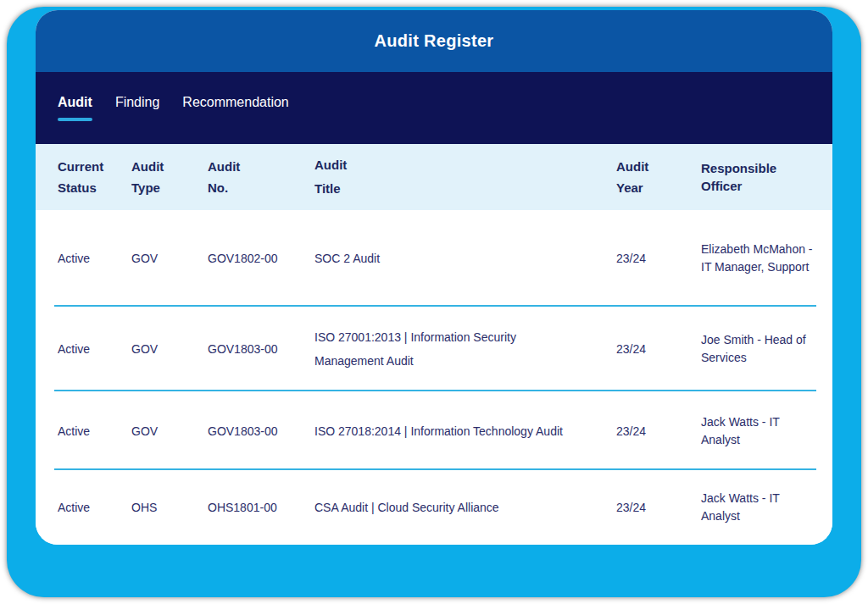  What do you see at coordinates (434, 41) in the screenshot?
I see `page-title: Audit Register` at bounding box center [434, 41].